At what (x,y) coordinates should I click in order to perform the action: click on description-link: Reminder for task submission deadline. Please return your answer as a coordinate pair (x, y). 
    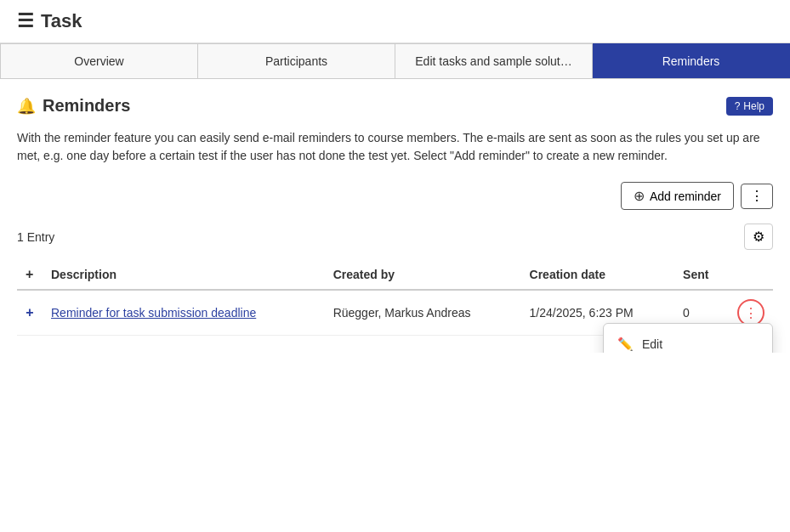
    Looking at the image, I should click on (153, 313).